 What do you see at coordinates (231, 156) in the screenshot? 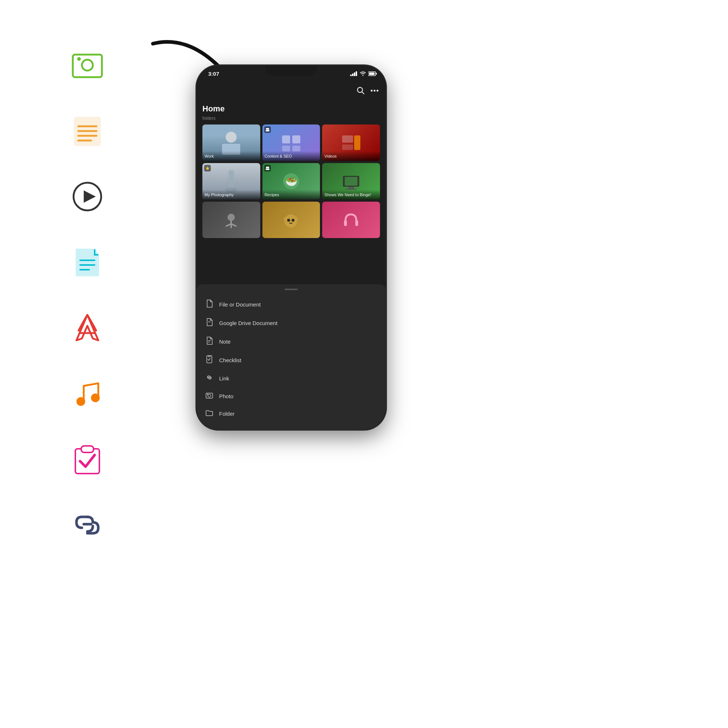
I see `folder-work-overlay: Work` at bounding box center [231, 156].